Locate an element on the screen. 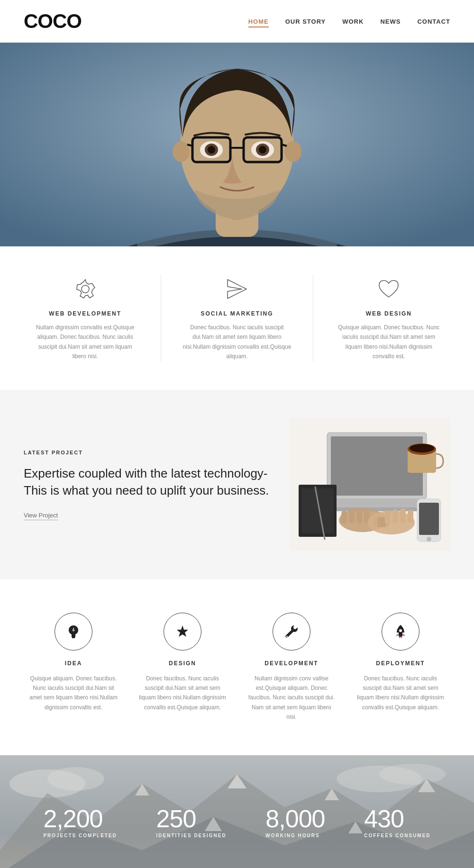 This screenshot has width=474, height=868. stat-hours: 8,000 WORKING HOURS is located at coordinates (295, 822).